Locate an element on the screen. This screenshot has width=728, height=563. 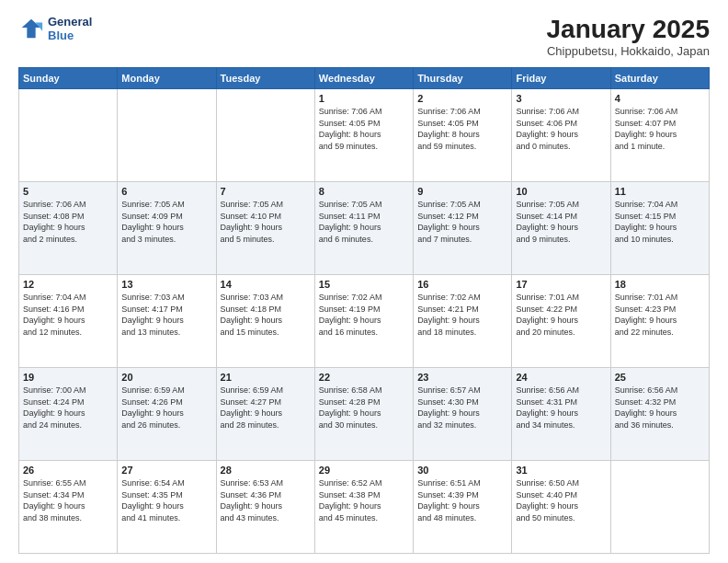
day-number: 20 is located at coordinates (166, 377).